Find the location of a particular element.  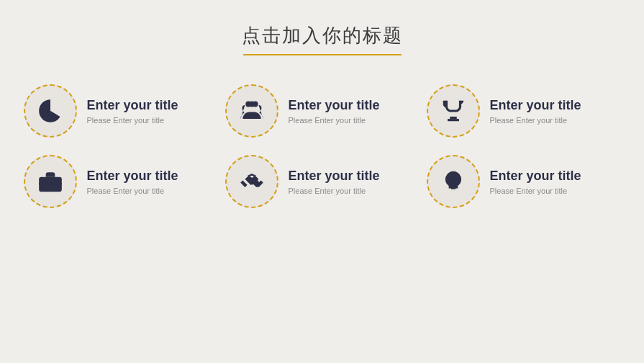

handshake-icon-circle is located at coordinates (252, 182).